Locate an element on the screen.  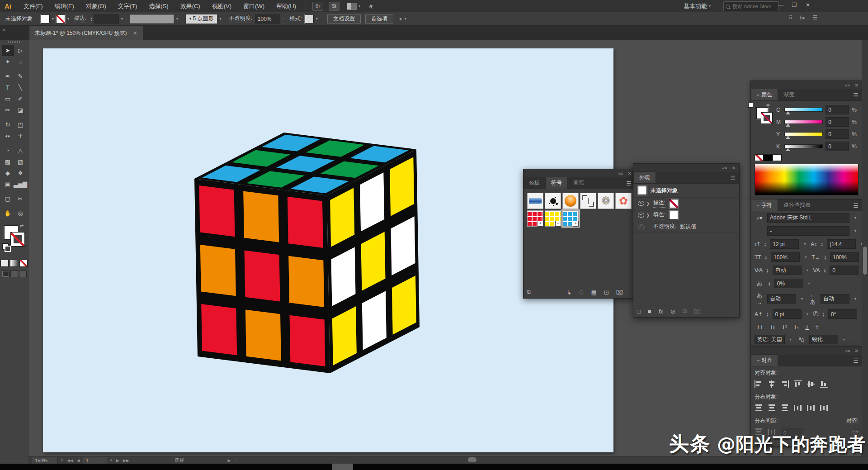
panel-menu-icon: ☰ is located at coordinates (856, 95).